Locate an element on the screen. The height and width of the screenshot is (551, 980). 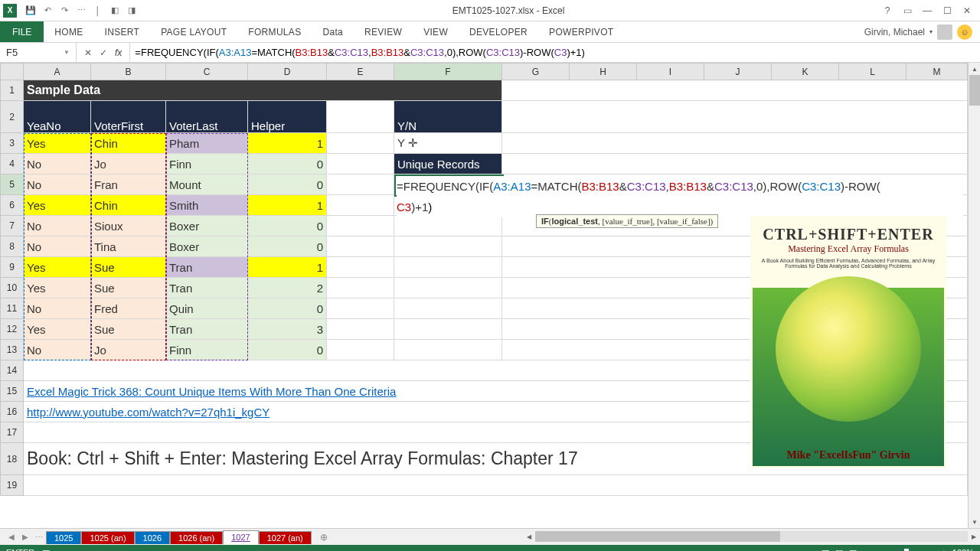
col-header: M is located at coordinates (937, 72).